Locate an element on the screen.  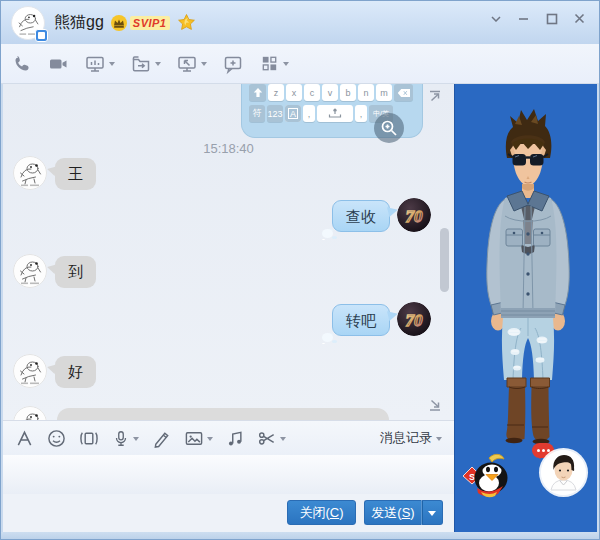
image-dropdown is located at coordinates (210, 440).